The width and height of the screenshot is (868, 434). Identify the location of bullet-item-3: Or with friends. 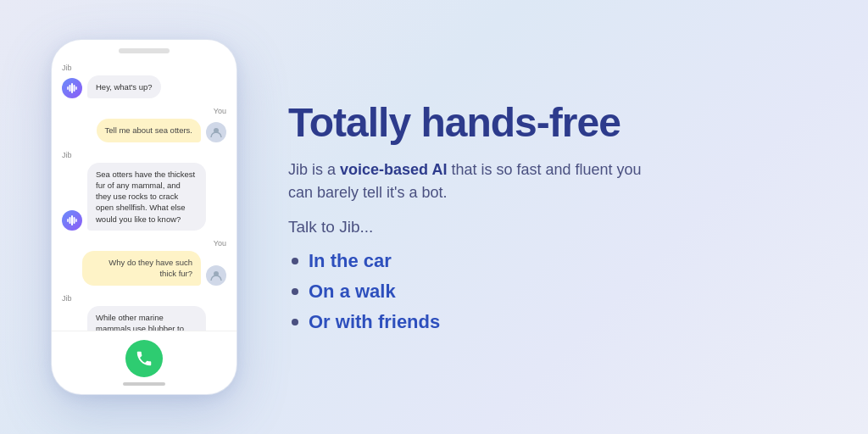
(553, 322).